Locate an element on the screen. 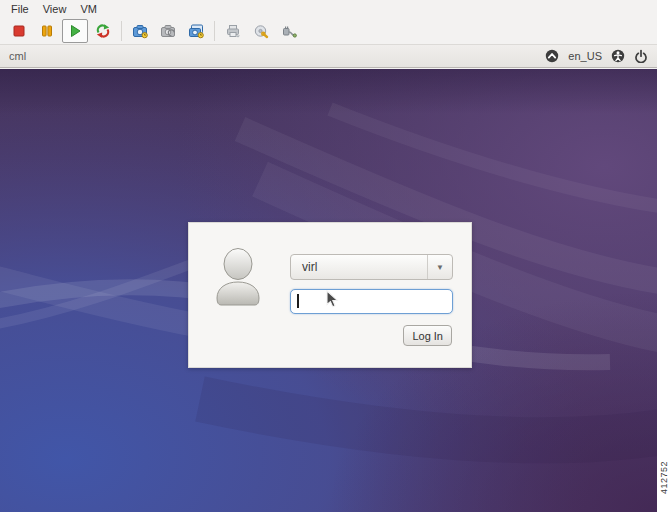 This screenshot has height=512, width=670. login-fields: virl ▼ is located at coordinates (372, 284).